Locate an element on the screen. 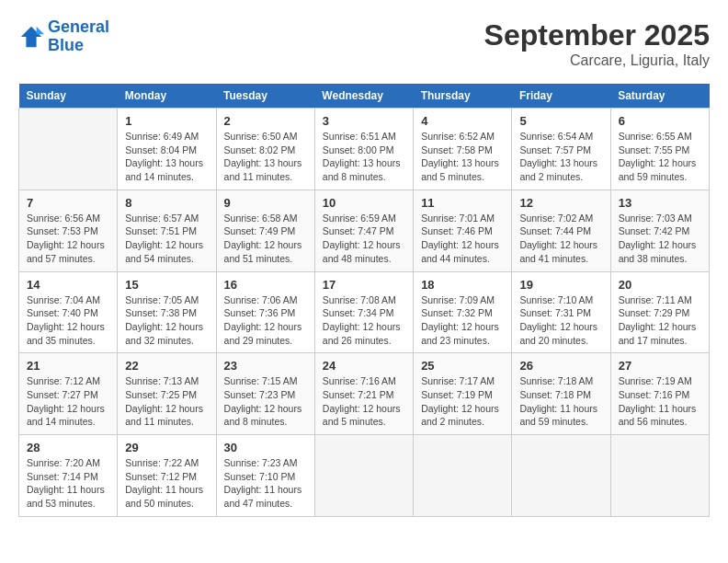 This screenshot has width=728, height=563. day-number: 17 is located at coordinates (364, 285).